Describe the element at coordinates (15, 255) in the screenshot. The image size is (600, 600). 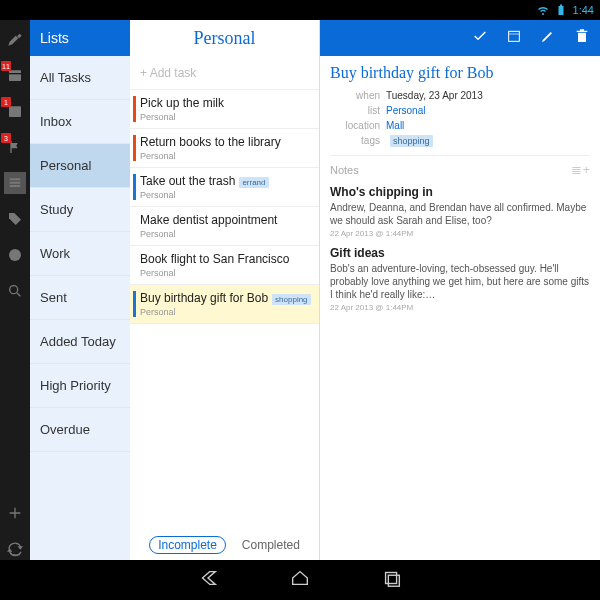
I see `globe-icon` at that location.